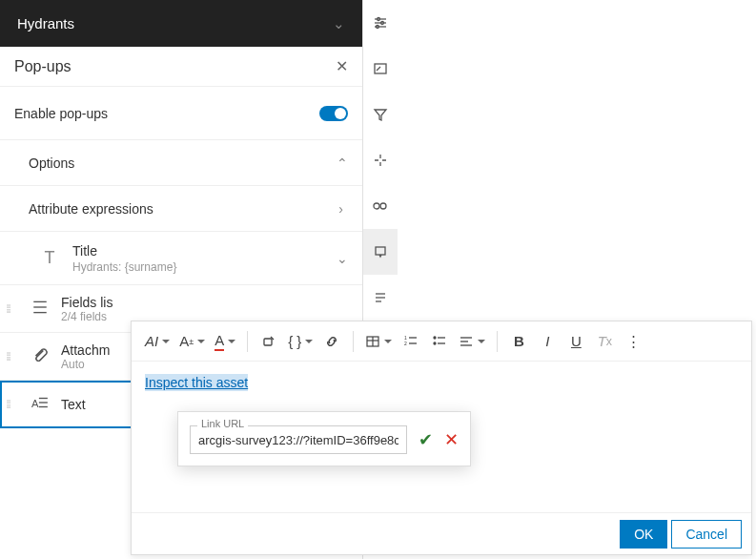 This screenshot has width=756, height=559. Describe the element at coordinates (604, 342) in the screenshot. I see `clear-style-button: Tx` at that location.